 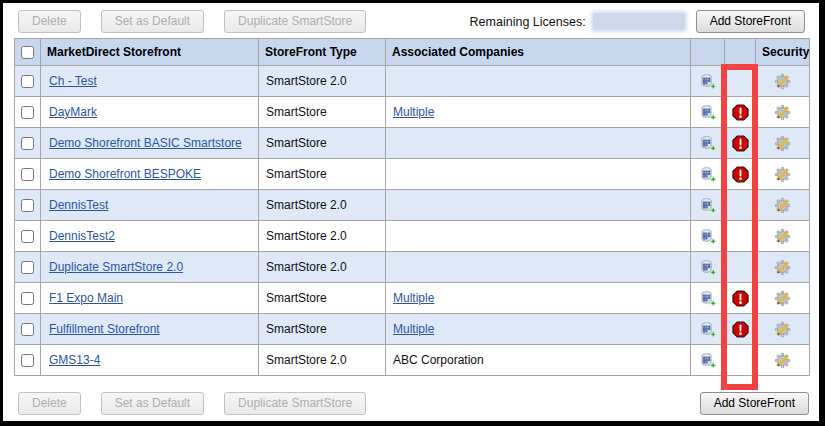 I want to click on header-storefront: MarketDirect Storefront, so click(x=150, y=52).